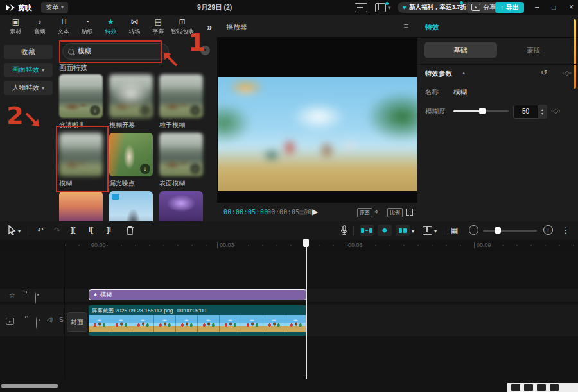  I want to click on video-preview, so click(317, 134).